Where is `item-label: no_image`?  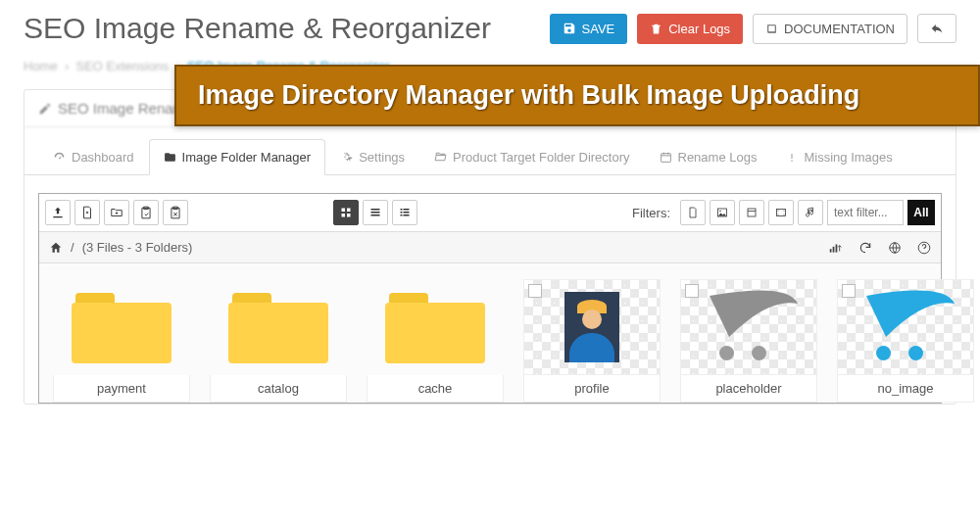
item-label: no_image is located at coordinates (906, 389).